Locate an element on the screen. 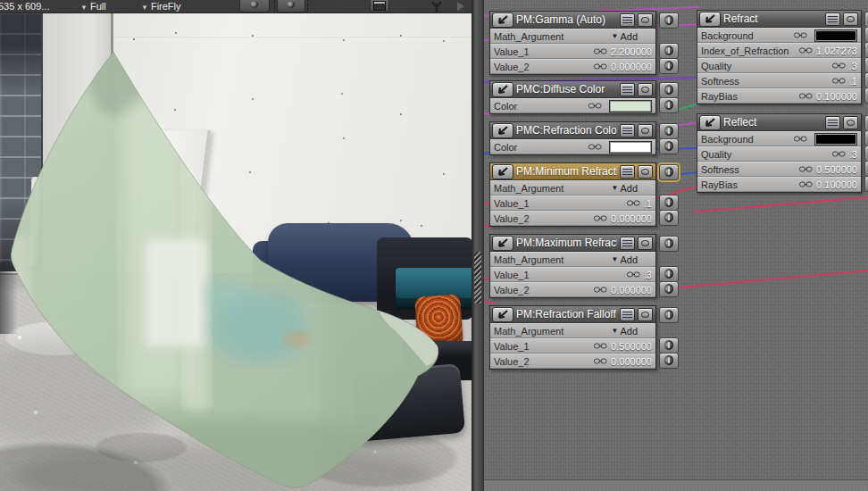 The image size is (868, 491). display-mode-dropdown: ▼Full is located at coordinates (93, 7).